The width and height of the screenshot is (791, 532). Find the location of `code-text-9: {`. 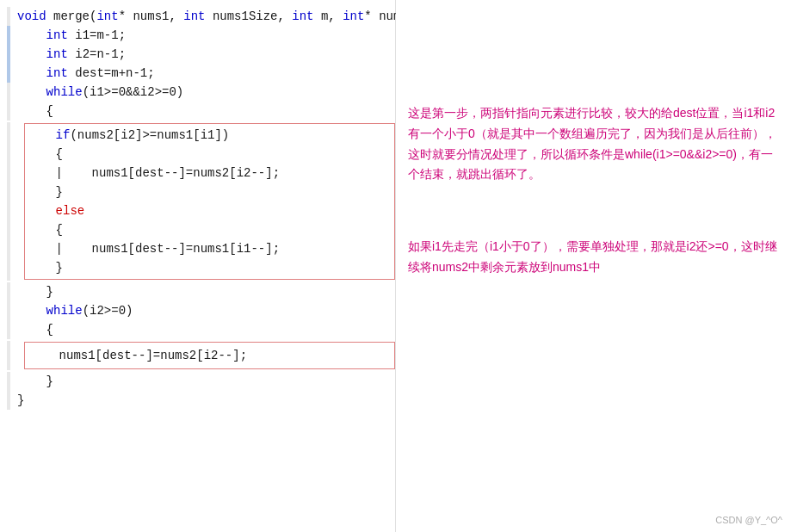

code-text-9: { is located at coordinates (32, 330).